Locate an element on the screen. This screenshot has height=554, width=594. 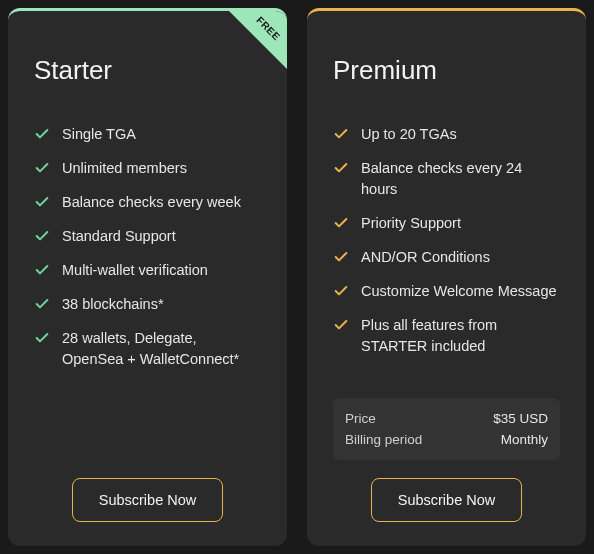
feature-item: Up to 20 TGAs is located at coordinates (446, 134).